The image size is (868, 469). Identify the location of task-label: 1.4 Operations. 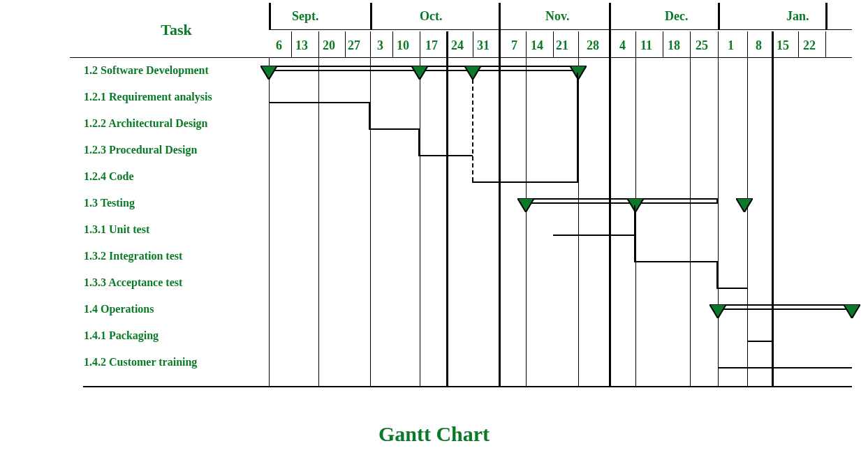
(119, 309).